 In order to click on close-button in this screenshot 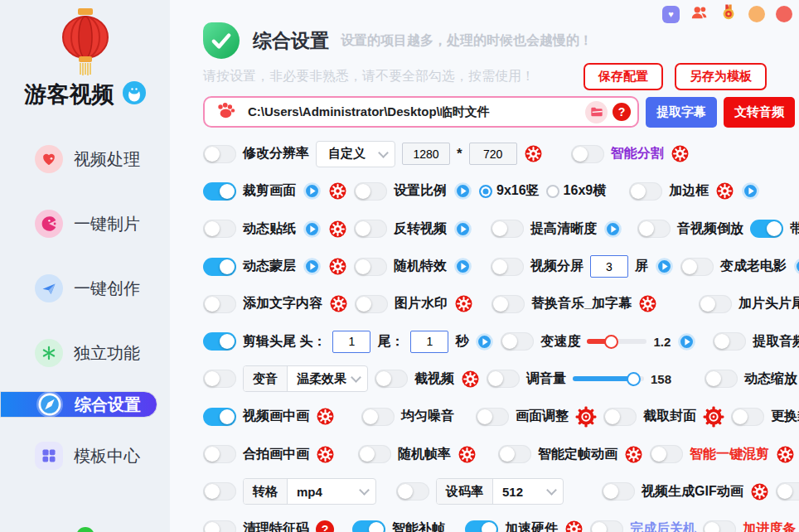, I will do `click(784, 14)`.